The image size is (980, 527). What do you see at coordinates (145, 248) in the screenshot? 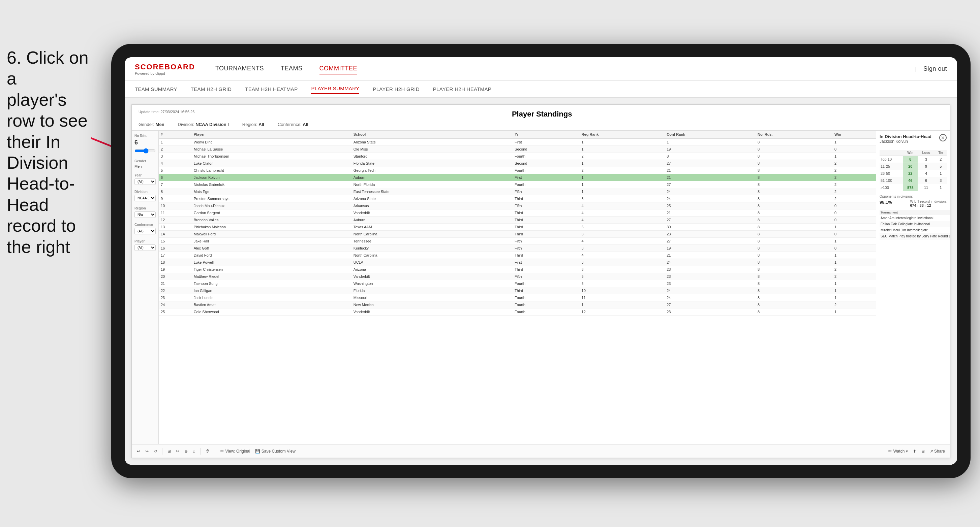
I see `player-select: (All)` at bounding box center [145, 248].